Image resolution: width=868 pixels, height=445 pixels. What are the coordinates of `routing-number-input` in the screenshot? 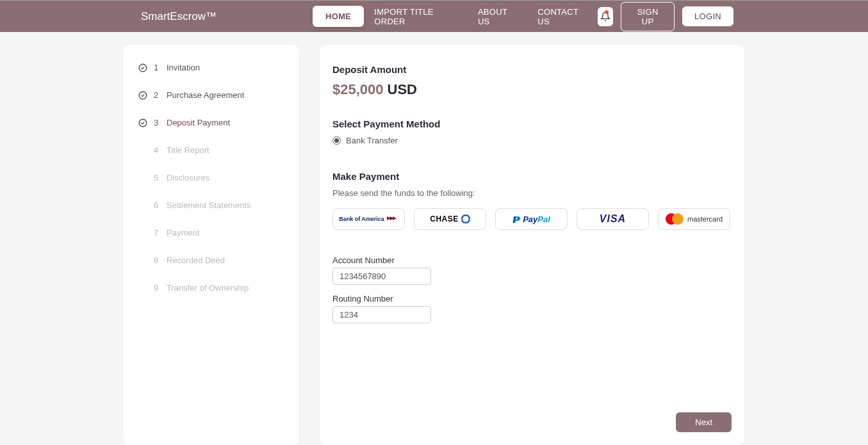 It's located at (382, 315).